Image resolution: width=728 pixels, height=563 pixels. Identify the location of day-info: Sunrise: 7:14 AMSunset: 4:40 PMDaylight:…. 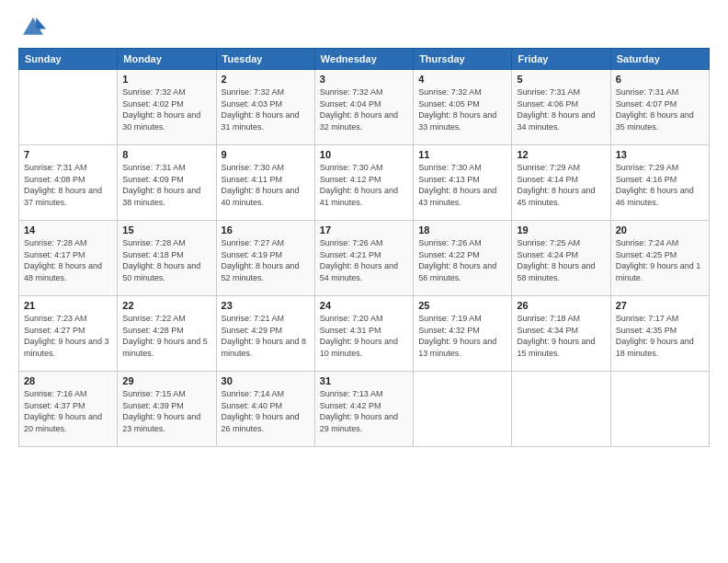
(261, 411).